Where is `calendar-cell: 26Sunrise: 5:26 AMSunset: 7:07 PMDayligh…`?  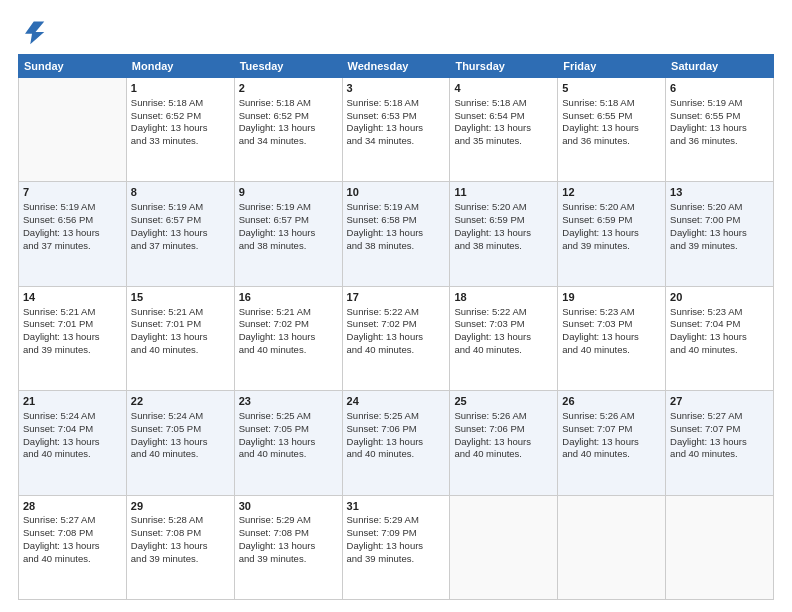 calendar-cell: 26Sunrise: 5:26 AMSunset: 7:07 PMDayligh… is located at coordinates (612, 443).